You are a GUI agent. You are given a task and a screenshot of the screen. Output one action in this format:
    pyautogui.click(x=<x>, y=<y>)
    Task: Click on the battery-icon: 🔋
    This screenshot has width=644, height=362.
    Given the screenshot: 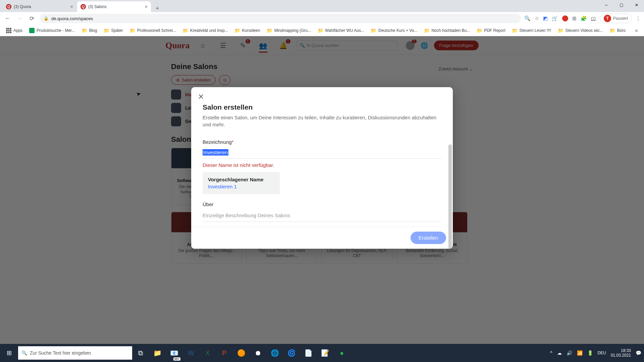 What is the action you would take?
    pyautogui.click(x=590, y=353)
    